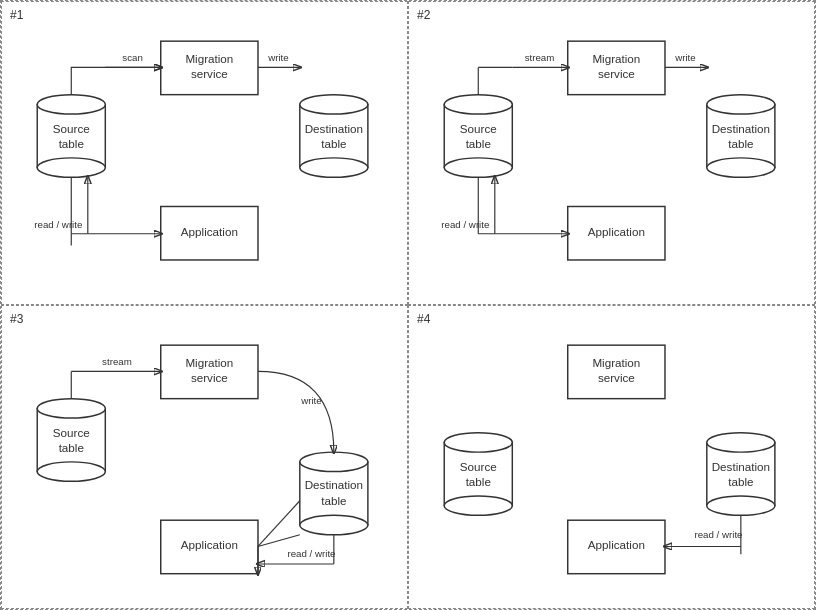  What do you see at coordinates (16, 15) in the screenshot?
I see `panel-1-label: #1` at bounding box center [16, 15].